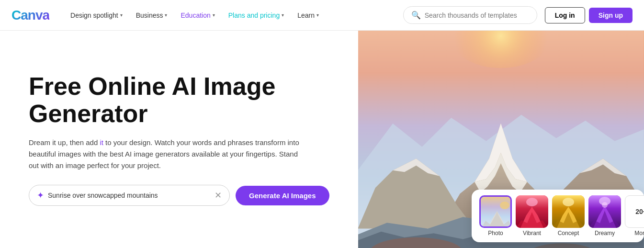  What do you see at coordinates (532, 212) in the screenshot?
I see `style-thumb-vibrant` at bounding box center [532, 212].